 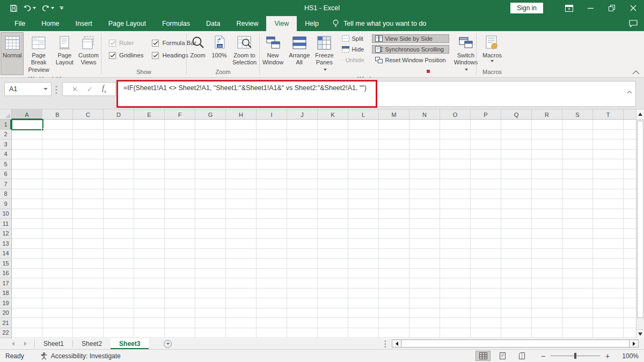 I want to click on cell-K22, so click(x=333, y=334).